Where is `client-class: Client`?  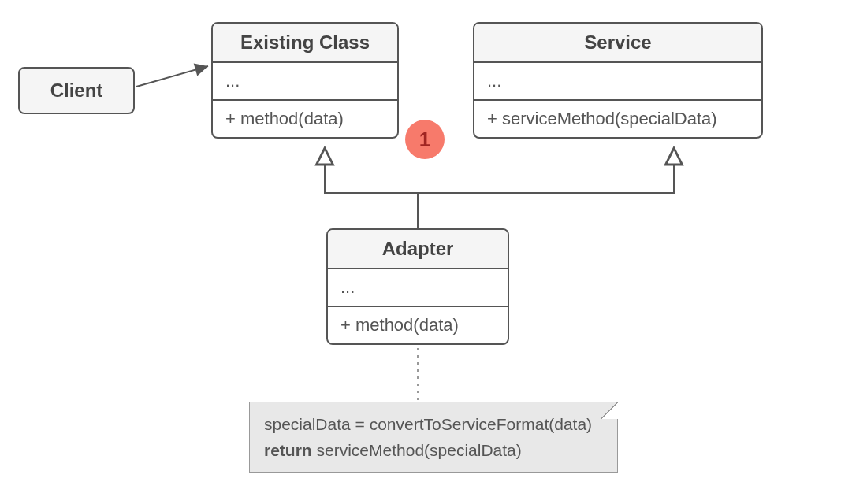 client-class: Client is located at coordinates (76, 91).